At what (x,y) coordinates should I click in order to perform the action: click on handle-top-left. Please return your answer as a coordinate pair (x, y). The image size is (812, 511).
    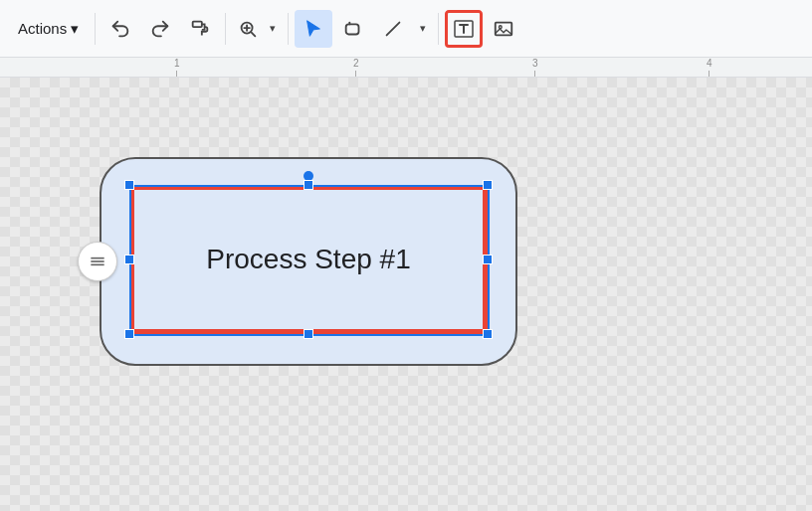
    Looking at the image, I should click on (129, 185).